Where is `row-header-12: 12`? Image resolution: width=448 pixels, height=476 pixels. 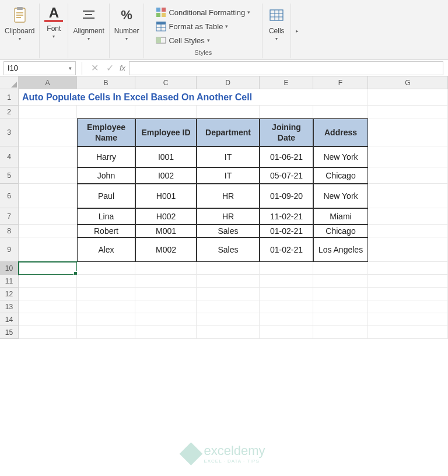
row-header-12: 12 is located at coordinates (9, 294).